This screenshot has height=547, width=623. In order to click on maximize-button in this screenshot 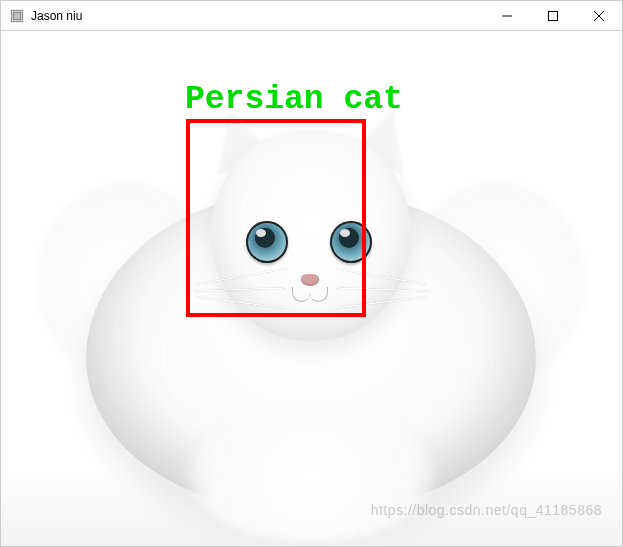, I will do `click(553, 16)`.